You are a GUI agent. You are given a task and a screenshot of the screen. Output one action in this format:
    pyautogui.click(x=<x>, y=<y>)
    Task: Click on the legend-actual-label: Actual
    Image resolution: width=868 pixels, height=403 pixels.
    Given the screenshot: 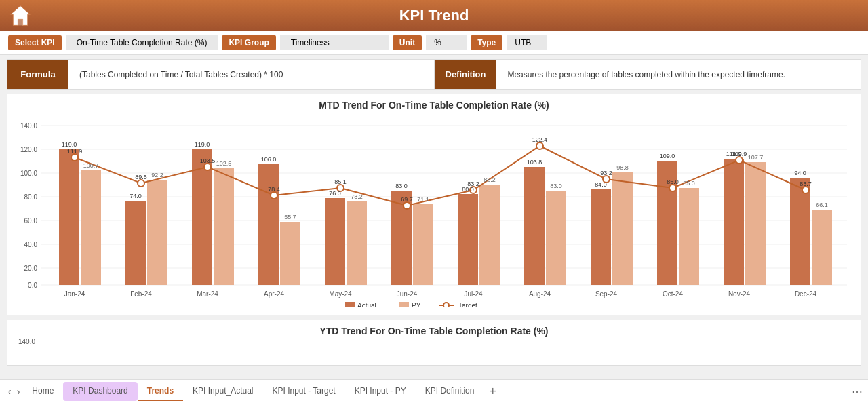 What is the action you would take?
    pyautogui.click(x=367, y=304)
    